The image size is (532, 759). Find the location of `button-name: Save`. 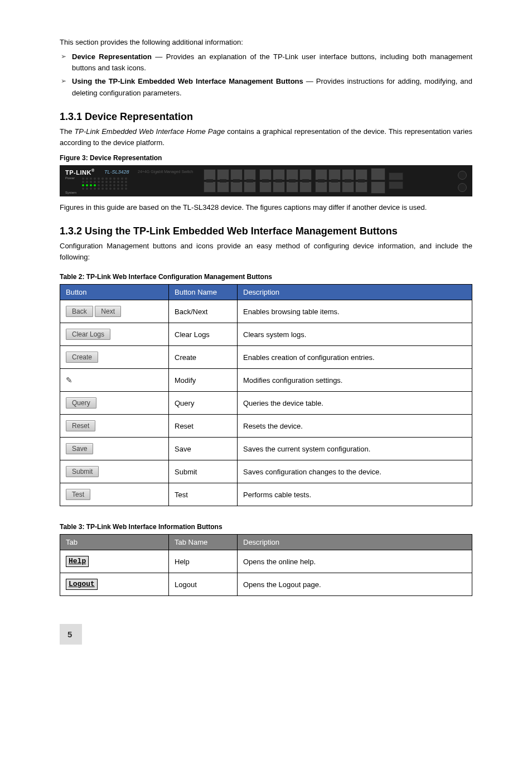

button-name: Save is located at coordinates (203, 449).